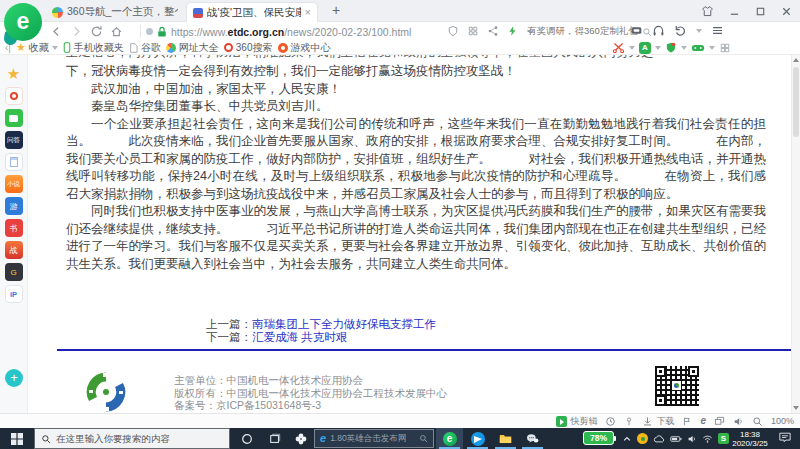 Image resolution: width=800 pixels, height=449 pixels. I want to click on safety-shield-icon, so click(671, 48).